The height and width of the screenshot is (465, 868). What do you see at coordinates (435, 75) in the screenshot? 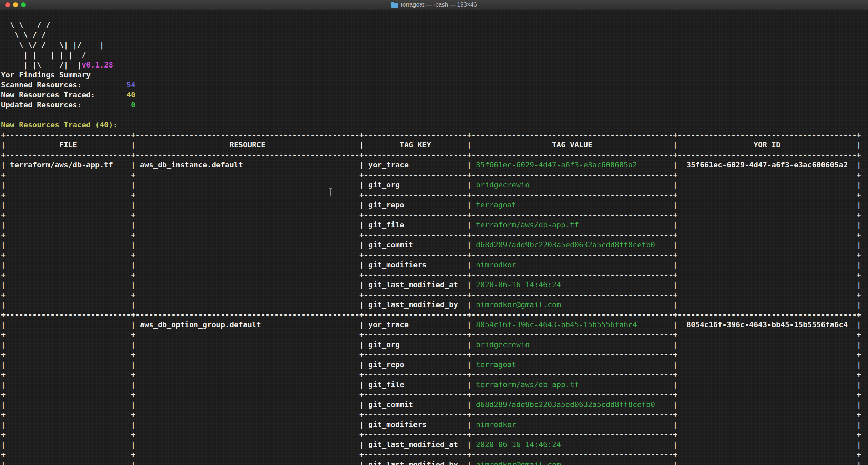
I see `summary-title: Yor Findings Summary` at bounding box center [435, 75].